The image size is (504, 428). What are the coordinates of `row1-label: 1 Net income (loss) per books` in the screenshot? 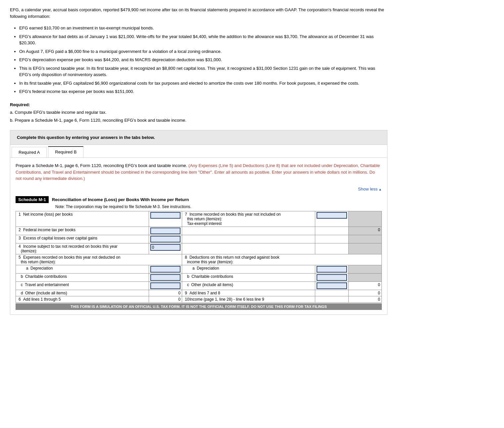 It's located at (45, 214).